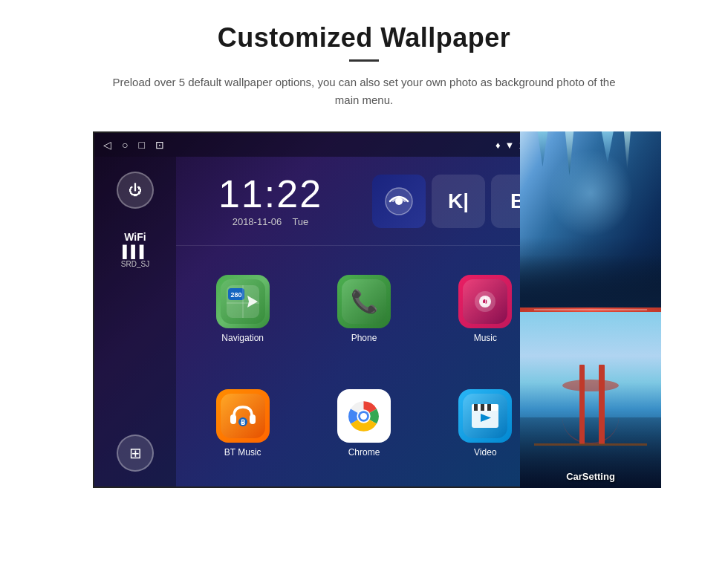 This screenshot has width=728, height=563. What do you see at coordinates (242, 423) in the screenshot?
I see `app-btmusic: Ƀ BT Music` at bounding box center [242, 423].